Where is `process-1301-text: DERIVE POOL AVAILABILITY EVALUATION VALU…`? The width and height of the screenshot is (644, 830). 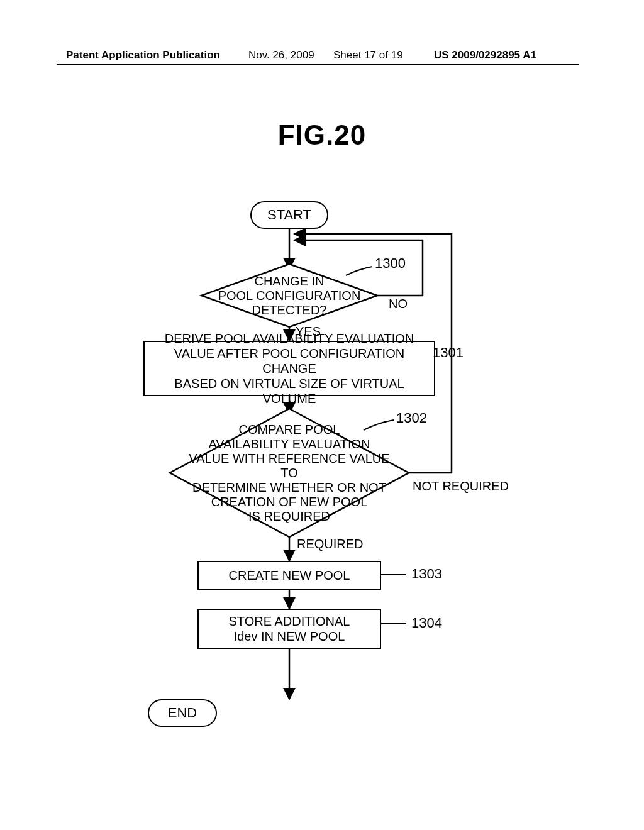
process-1301-text: DERIVE POOL AVAILABILITY EVALUATION VALU… is located at coordinates (289, 368).